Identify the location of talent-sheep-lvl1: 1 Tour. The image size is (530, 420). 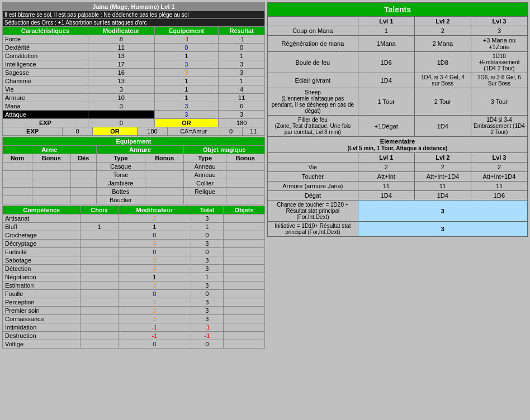
(386, 102).